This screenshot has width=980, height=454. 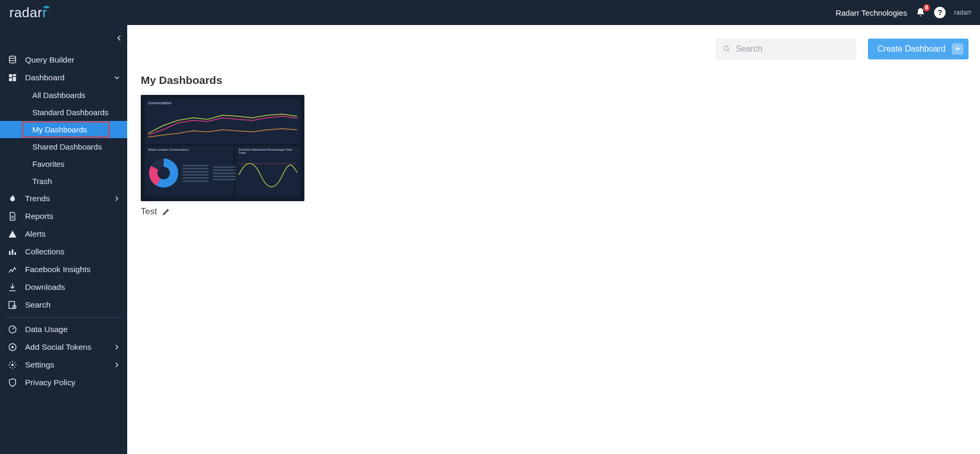 What do you see at coordinates (166, 212) in the screenshot?
I see `pencil-icon` at bounding box center [166, 212].